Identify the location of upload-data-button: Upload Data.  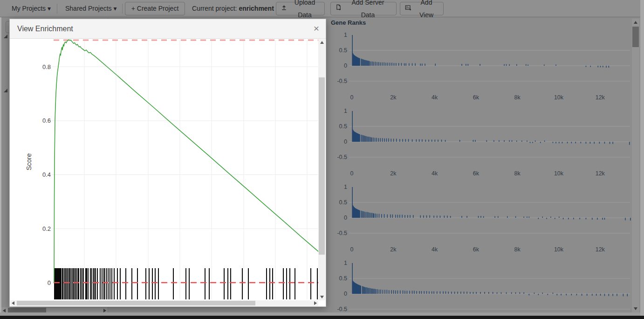
(300, 8).